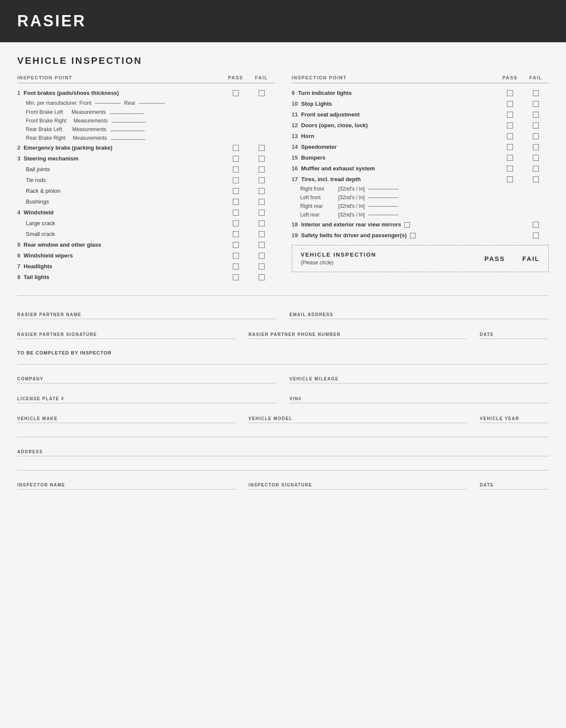 This screenshot has width=566, height=728. What do you see at coordinates (236, 223) in the screenshot?
I see `large-crack-pass` at bounding box center [236, 223].